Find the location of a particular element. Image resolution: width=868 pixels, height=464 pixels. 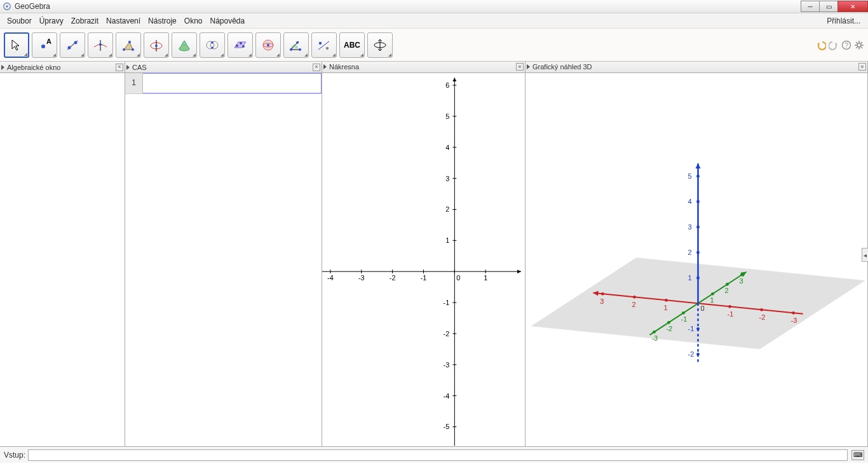

menu-zobrazit: Zobrazit is located at coordinates (85, 21).